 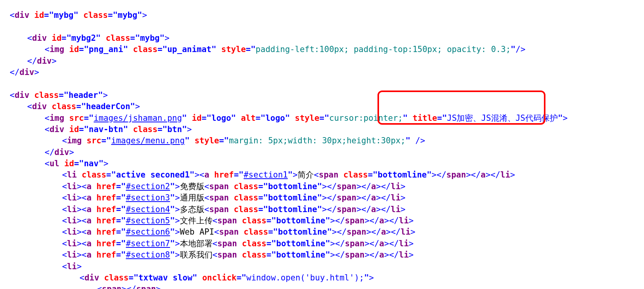 I want to click on href-link: #section8, so click(x=148, y=255).